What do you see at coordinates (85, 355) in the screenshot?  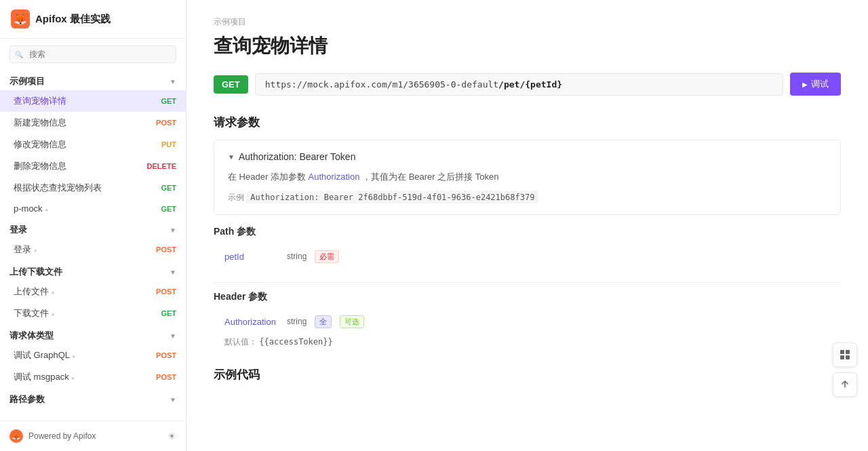 I see `item-label: 调试 GraphQL ●` at bounding box center [85, 355].